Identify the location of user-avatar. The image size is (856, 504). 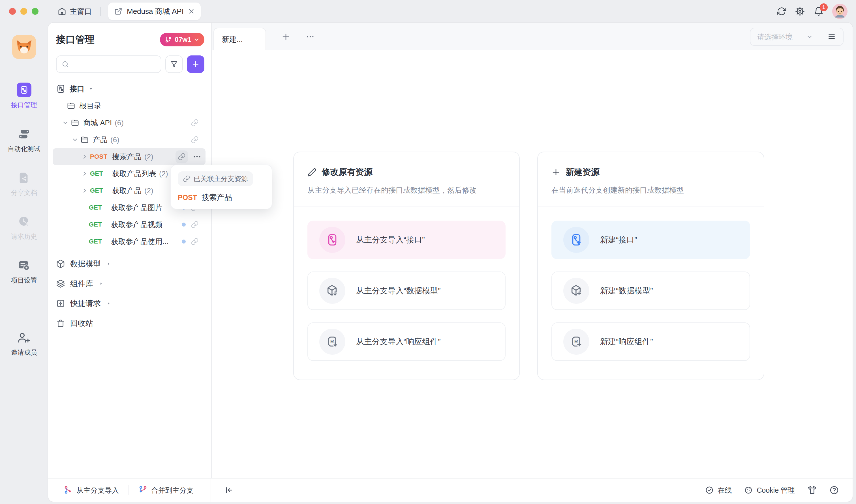
(840, 12).